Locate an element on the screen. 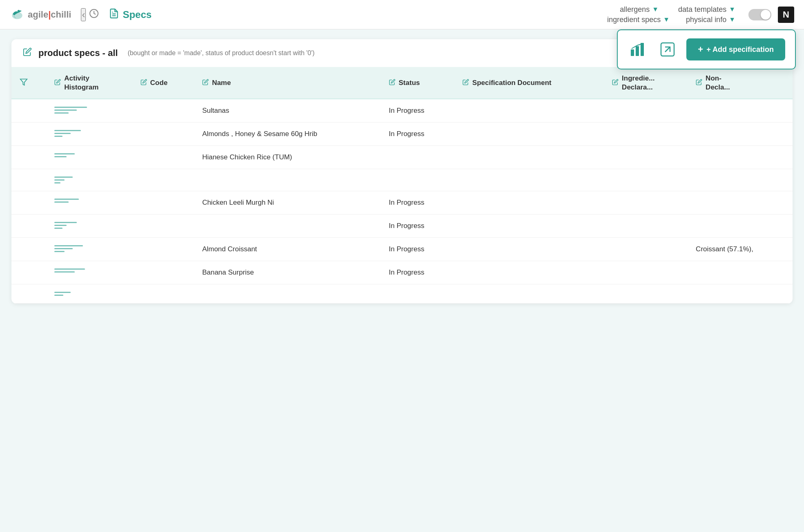 The image size is (804, 532). add-icon: + is located at coordinates (700, 49).